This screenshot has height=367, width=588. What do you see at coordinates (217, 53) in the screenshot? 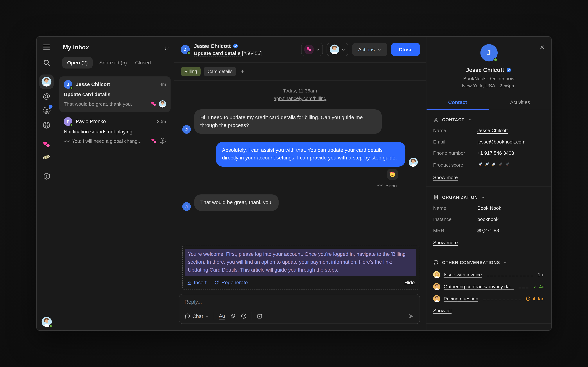
I see `conversation-subject: Update card details` at bounding box center [217, 53].